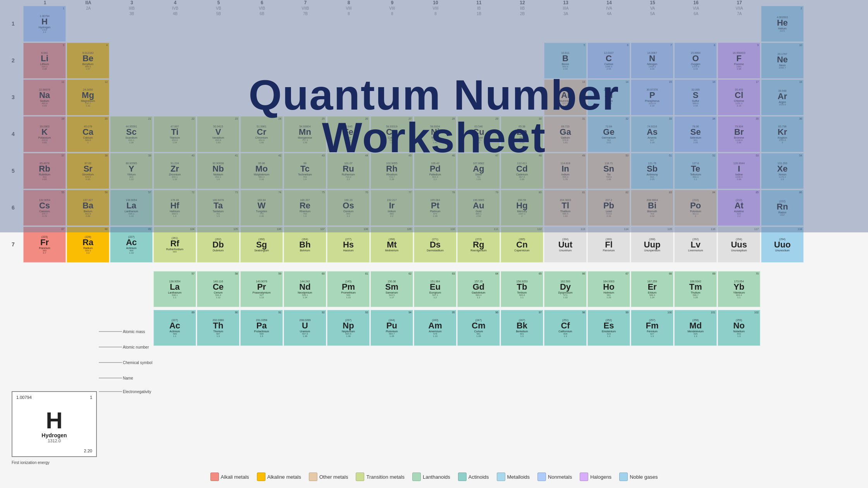  I want to click on element-Dy: 162.500 66 Dy Dysprosium 573 1.22, so click(565, 289).